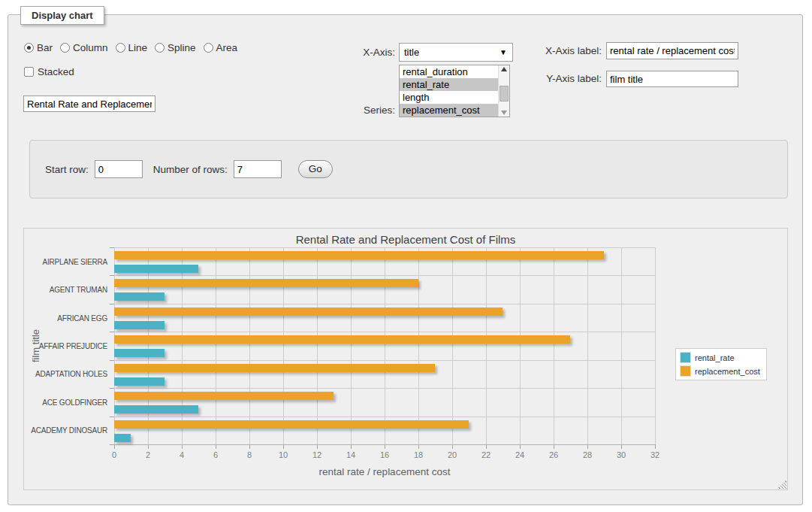 The image size is (812, 512). Describe the element at coordinates (84, 48) in the screenshot. I see `chart-type-radio-column: Column` at that location.